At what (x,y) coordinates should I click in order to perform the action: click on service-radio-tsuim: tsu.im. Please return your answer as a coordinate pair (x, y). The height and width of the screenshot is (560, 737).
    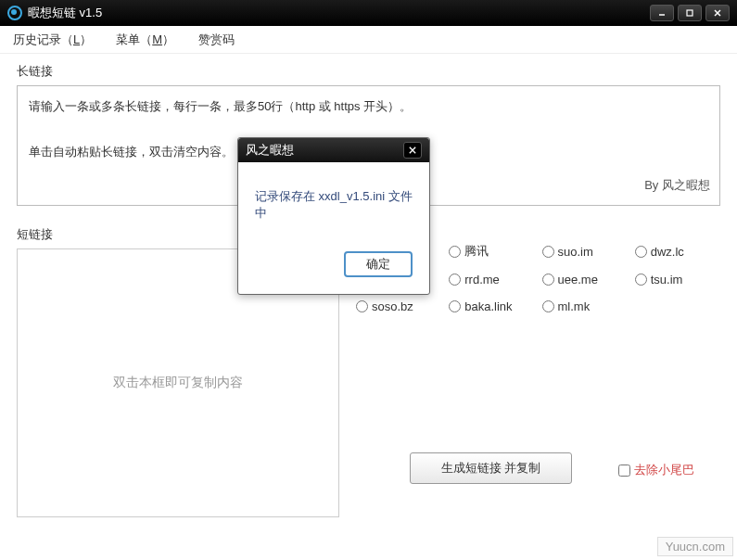
    Looking at the image, I should click on (678, 280).